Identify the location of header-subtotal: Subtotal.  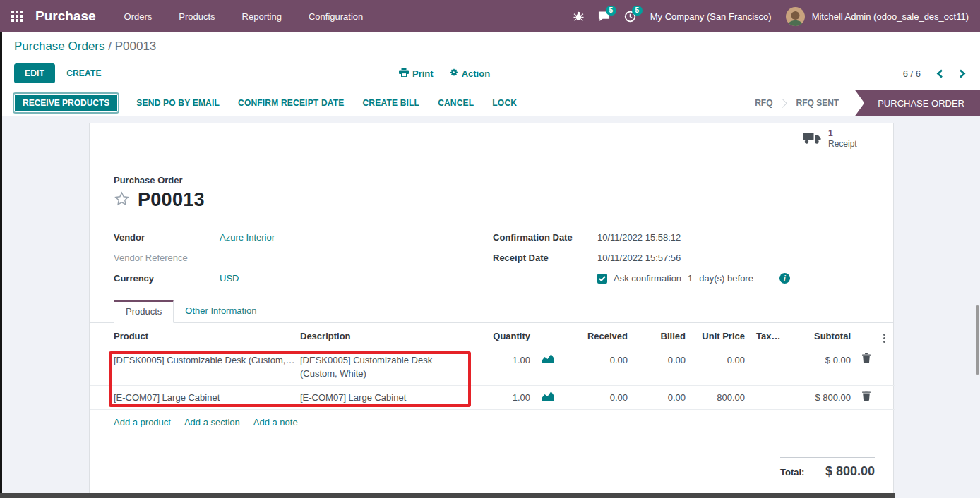
(822, 336).